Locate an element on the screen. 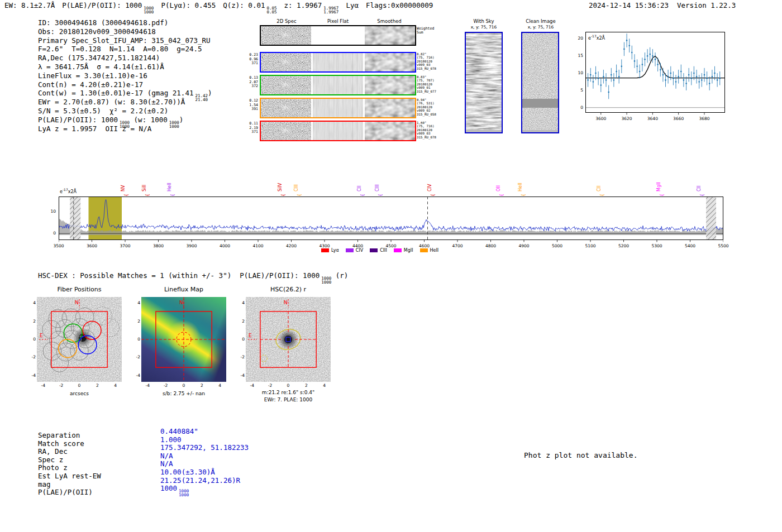 This screenshot has height=532, width=782. linefit-xtick: 3660 is located at coordinates (679, 118).